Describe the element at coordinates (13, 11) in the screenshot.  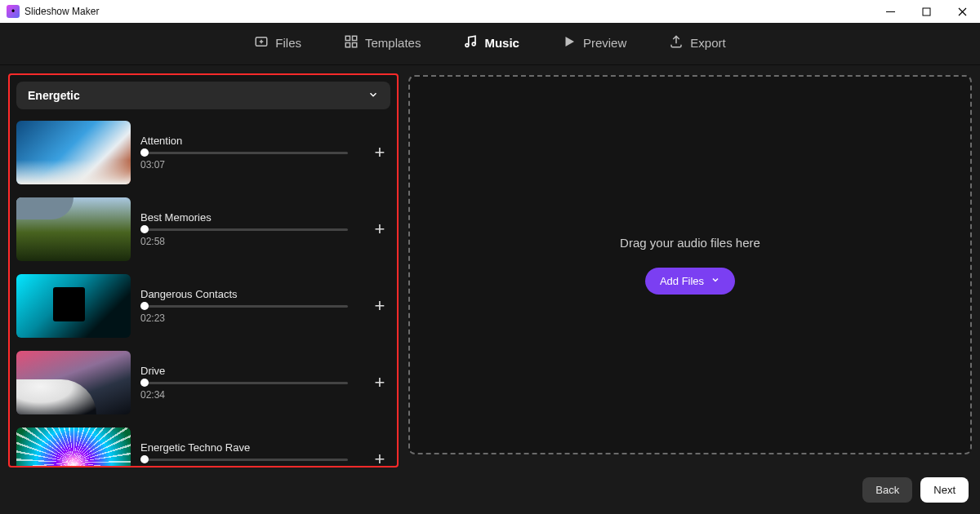
I see `app-icon` at that location.